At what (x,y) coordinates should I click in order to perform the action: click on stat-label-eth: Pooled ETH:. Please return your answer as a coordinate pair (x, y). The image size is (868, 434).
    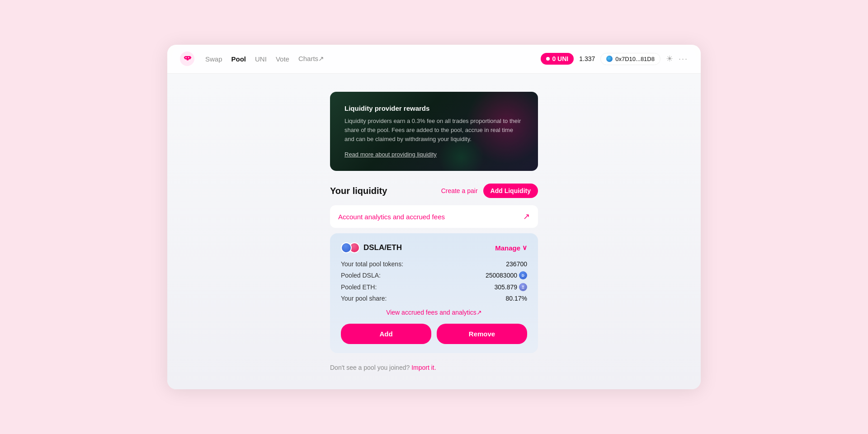
    Looking at the image, I should click on (359, 287).